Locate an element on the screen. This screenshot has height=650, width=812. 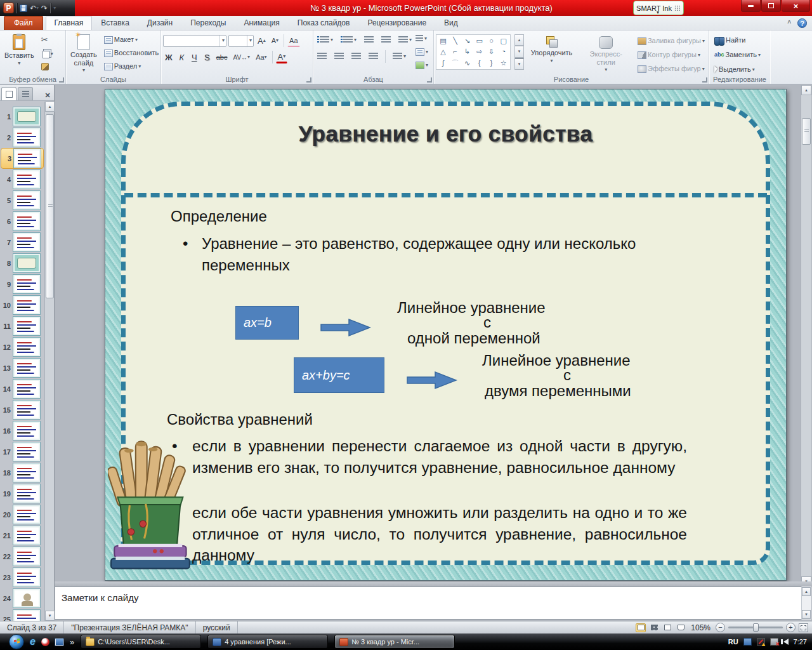
minimize-button is located at coordinates (751, 6).